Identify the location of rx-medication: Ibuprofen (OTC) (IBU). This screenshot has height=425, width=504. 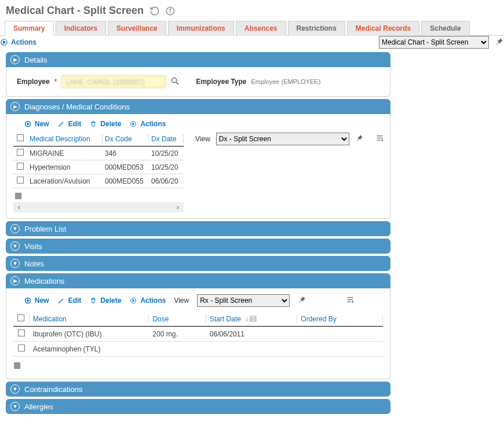
(89, 334).